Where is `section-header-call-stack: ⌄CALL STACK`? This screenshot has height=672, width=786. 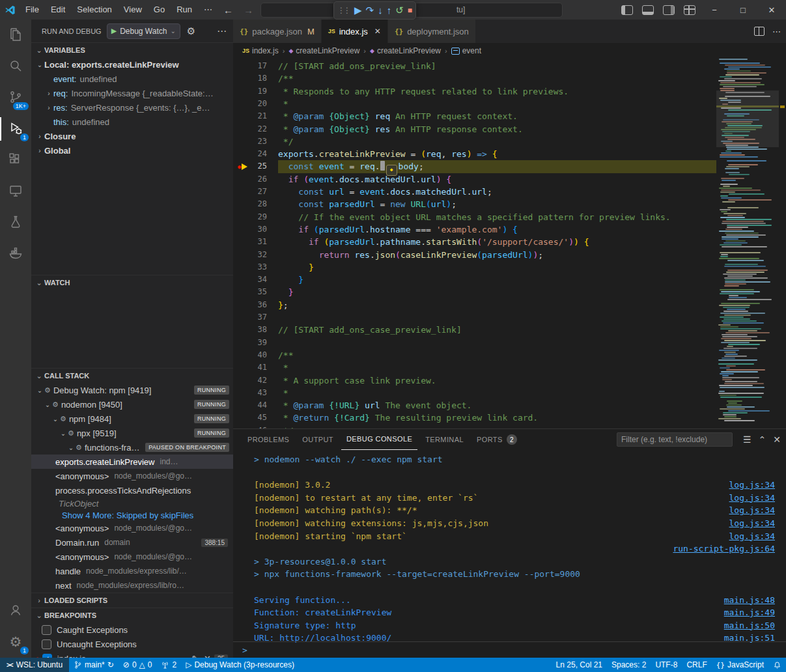 section-header-call-stack: ⌄CALL STACK is located at coordinates (132, 375).